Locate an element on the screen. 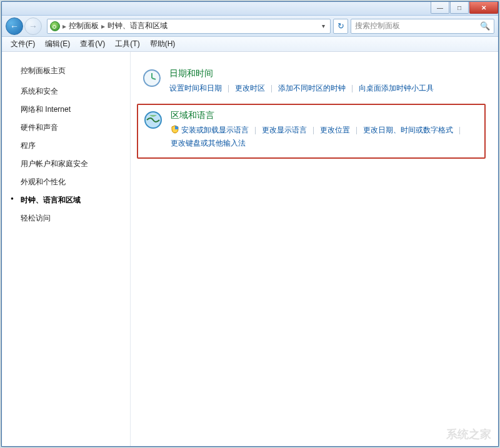 This screenshot has width=500, height=448. search-icon: 🔍 is located at coordinates (485, 26).